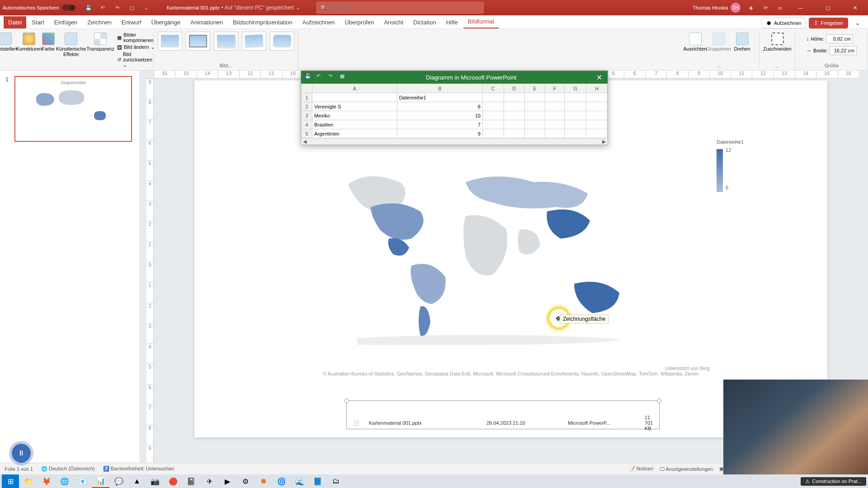 The width and height of the screenshot is (868, 488). What do you see at coordinates (319, 23) in the screenshot?
I see `tab-record: Aufzeichnen` at bounding box center [319, 23].